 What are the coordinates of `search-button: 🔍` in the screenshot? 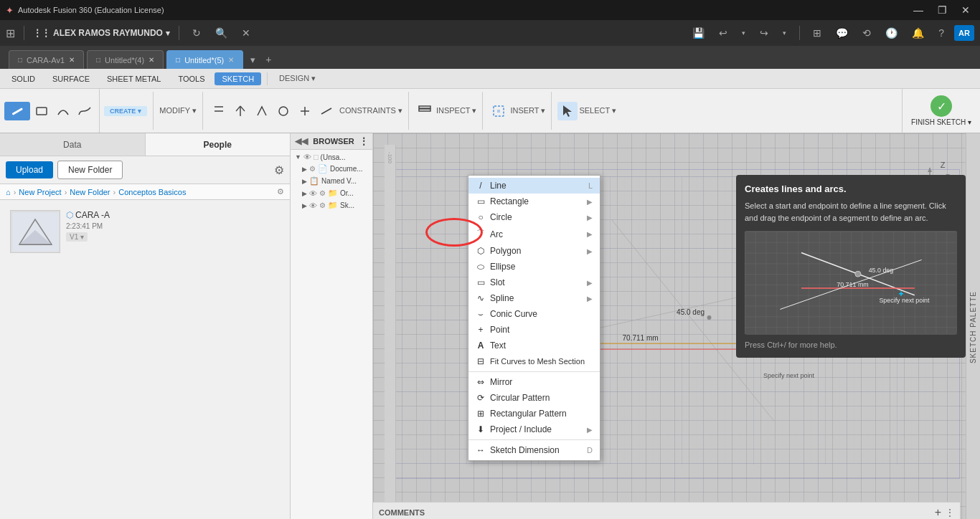 It's located at (221, 33).